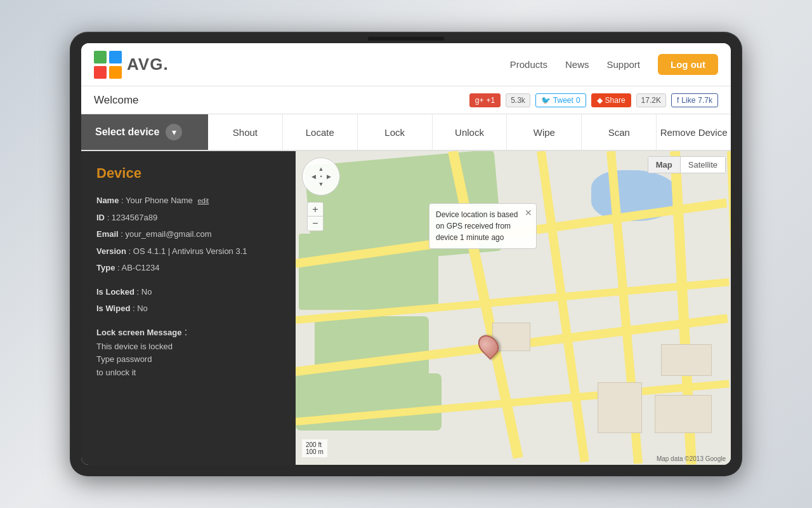 The image size is (812, 508). I want to click on device-email-label: Email, so click(108, 234).